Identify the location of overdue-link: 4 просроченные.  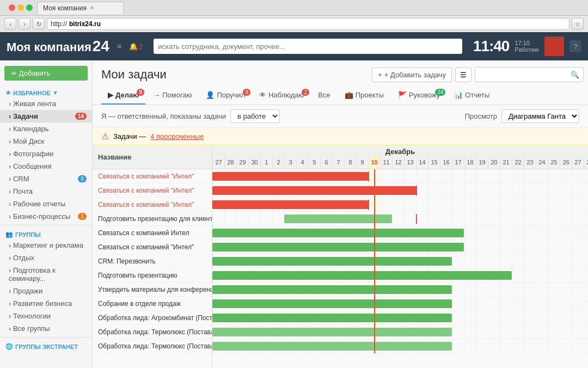
(177, 136).